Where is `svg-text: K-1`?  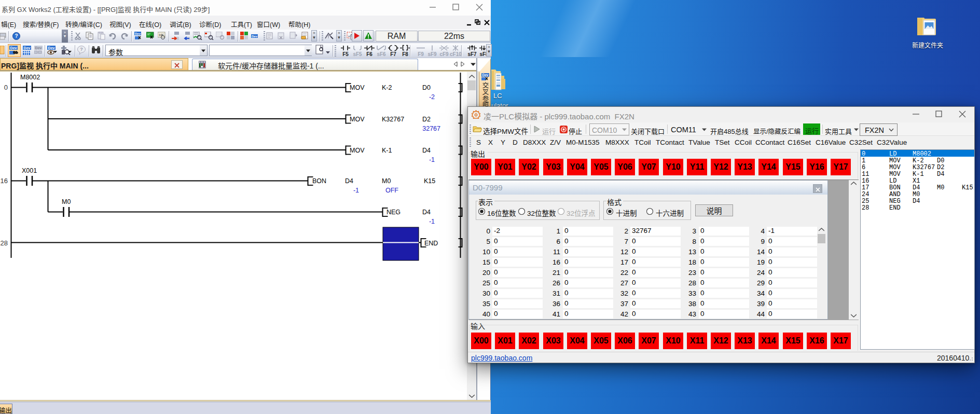
svg-text: K-1 is located at coordinates (387, 150).